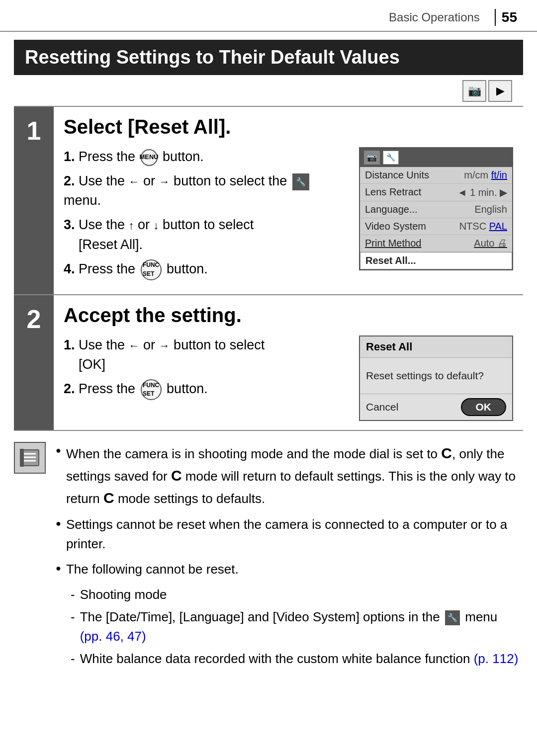 The height and width of the screenshot is (756, 537). Describe the element at coordinates (288, 378) in the screenshot. I see `step2-body: 1. Use the ← or → button to select [OK] …` at that location.